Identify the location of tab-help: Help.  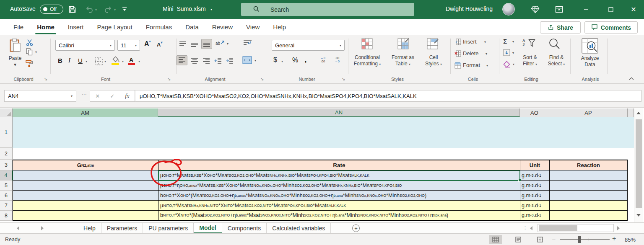
(279, 27).